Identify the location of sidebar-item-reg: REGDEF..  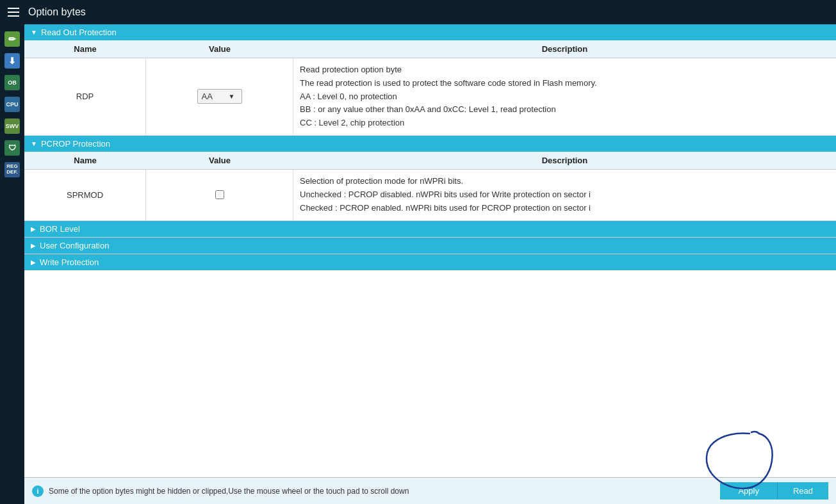
(12, 170).